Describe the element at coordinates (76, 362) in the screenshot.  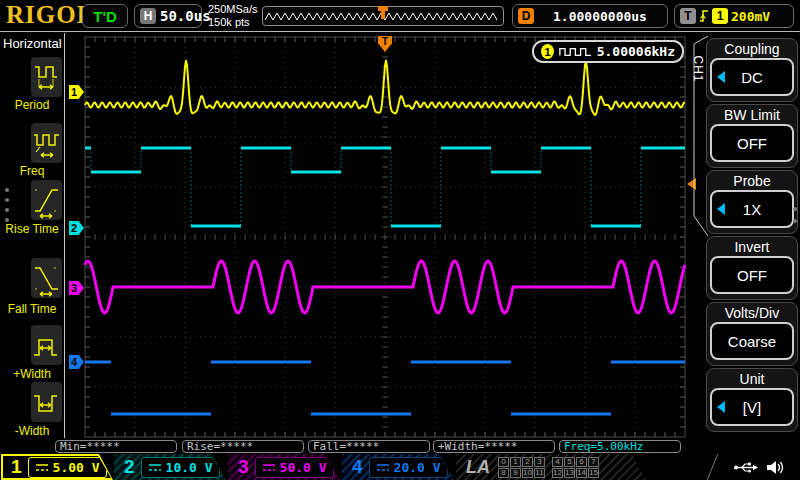
I see `ch4-offset-marker: 4` at that location.